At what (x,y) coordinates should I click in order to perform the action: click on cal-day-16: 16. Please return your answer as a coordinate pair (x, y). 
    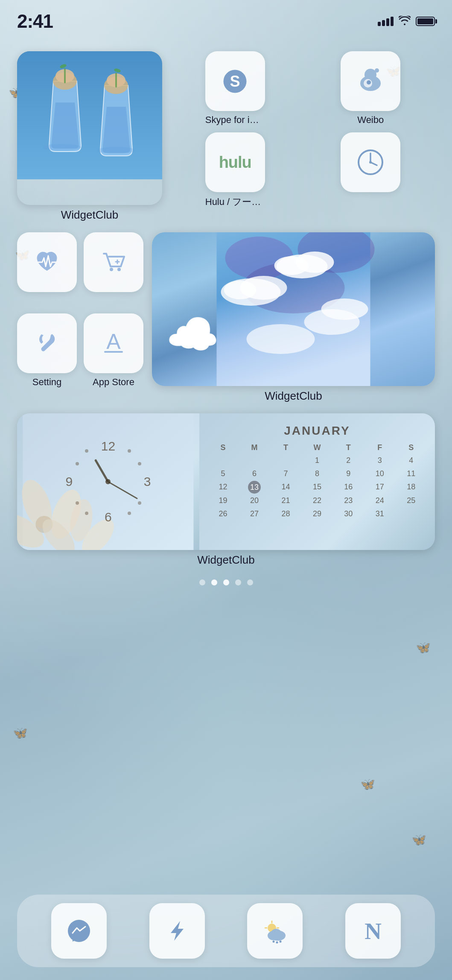
    Looking at the image, I should click on (348, 487).